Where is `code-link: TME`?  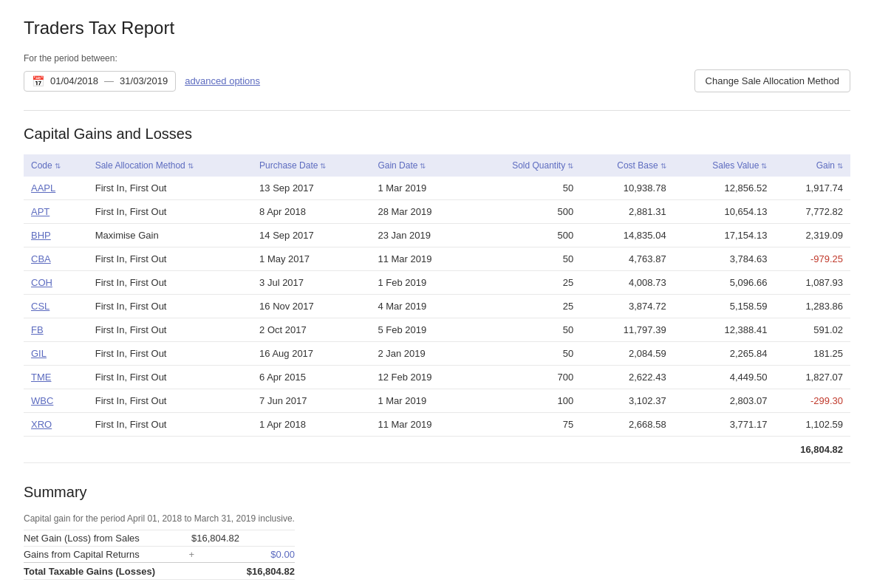
code-link: TME is located at coordinates (41, 377).